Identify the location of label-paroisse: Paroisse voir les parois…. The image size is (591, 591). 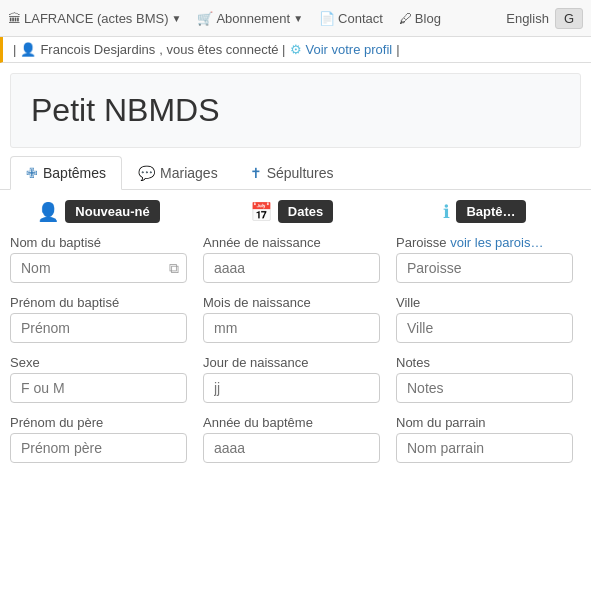
(484, 242).